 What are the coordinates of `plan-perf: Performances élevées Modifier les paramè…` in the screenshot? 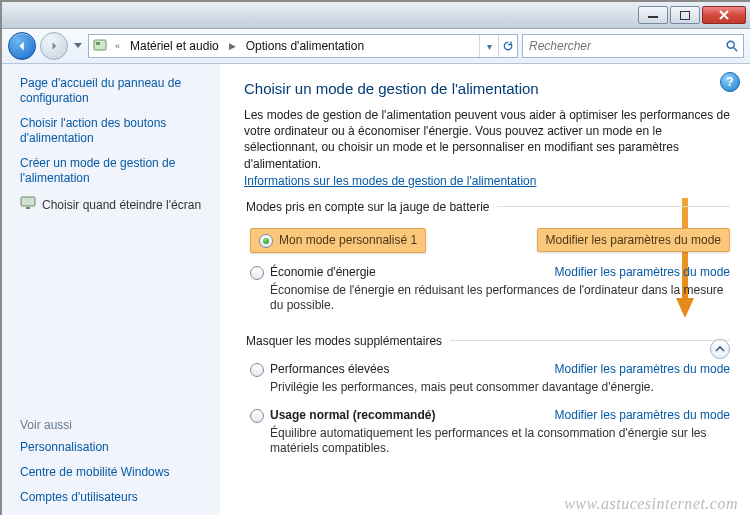 It's located at (487, 381).